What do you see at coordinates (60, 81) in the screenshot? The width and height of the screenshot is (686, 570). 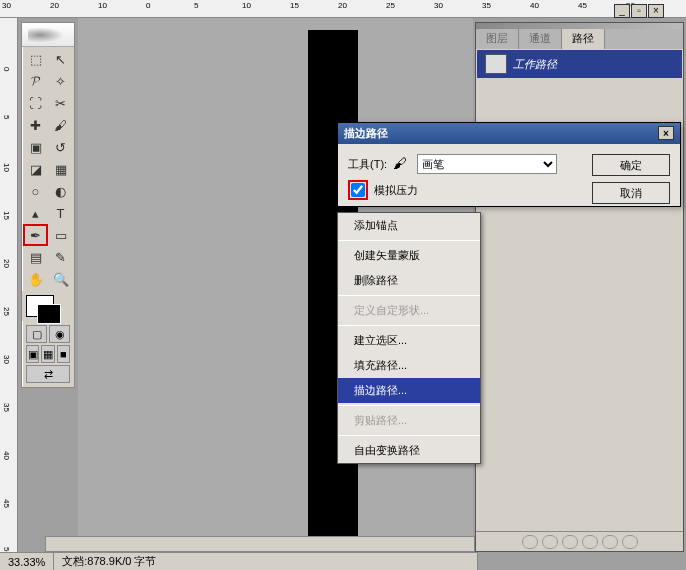 I see `wand-icon: ✧` at bounding box center [60, 81].